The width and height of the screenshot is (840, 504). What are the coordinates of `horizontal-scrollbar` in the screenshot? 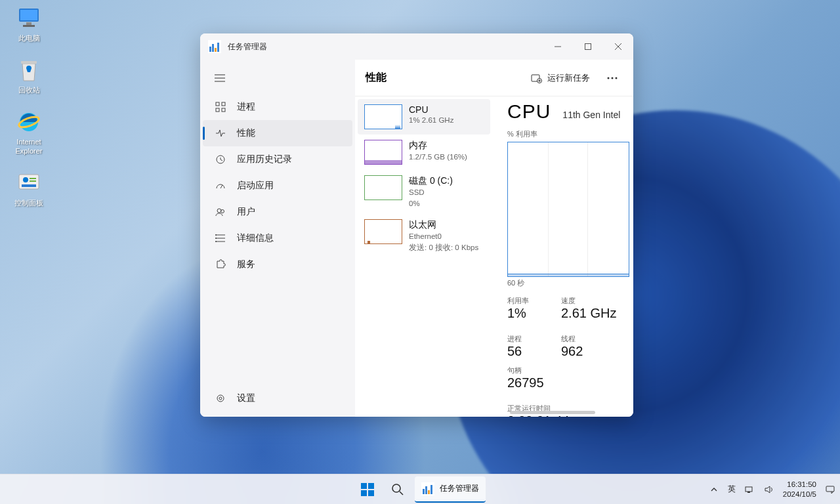 It's located at (553, 412).